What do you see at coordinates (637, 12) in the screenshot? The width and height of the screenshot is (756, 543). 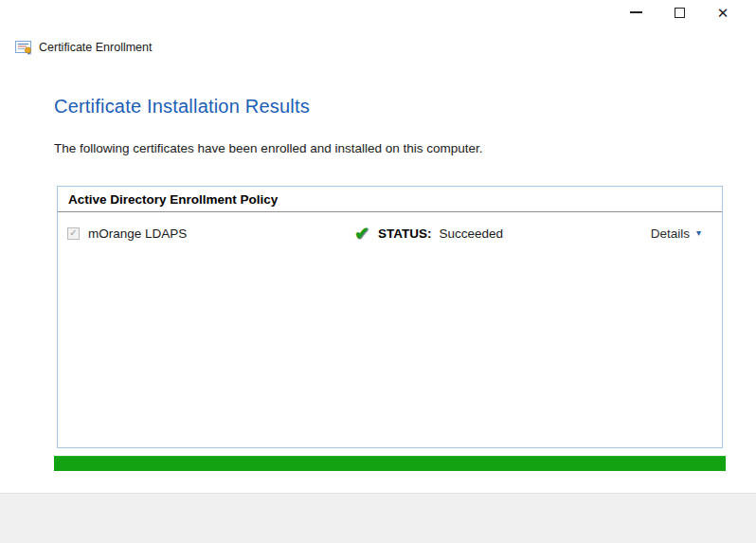 I see `minimize-icon` at bounding box center [637, 12].